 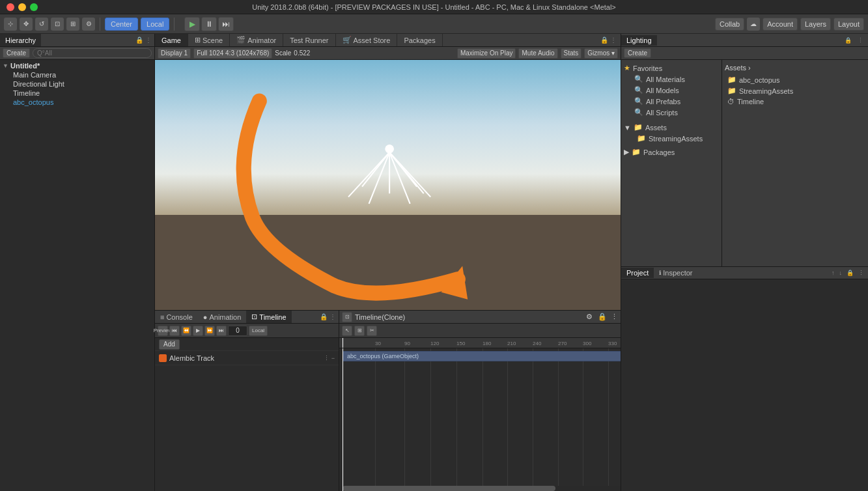 I want to click on project-load-icon: ↓, so click(x=841, y=273).